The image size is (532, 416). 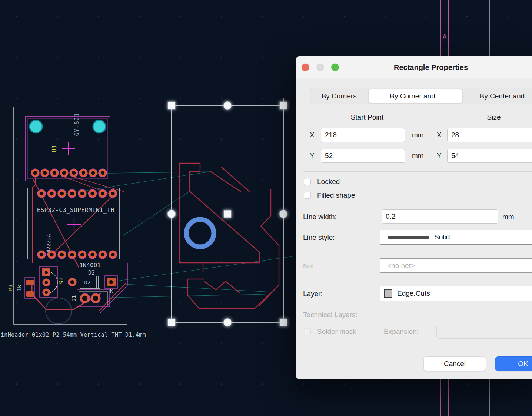 What do you see at coordinates (51, 282) in the screenshot?
I see `footprint-q1: Q1` at bounding box center [51, 282].